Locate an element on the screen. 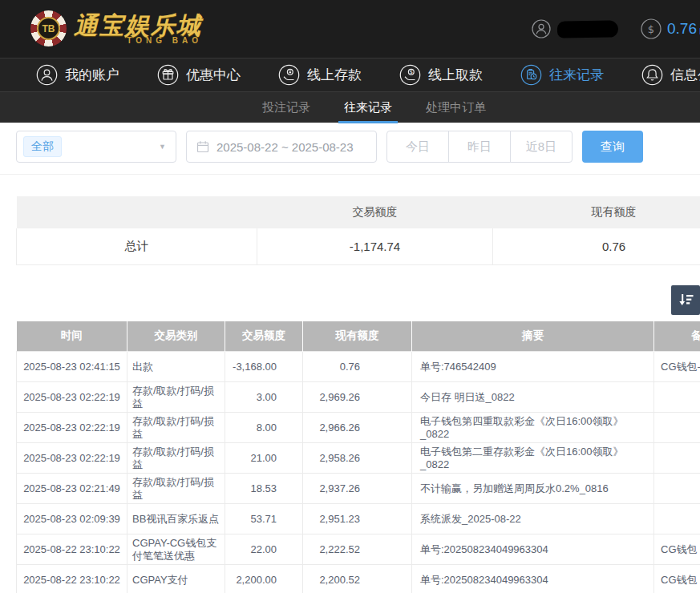  gift-icon is located at coordinates (168, 75).